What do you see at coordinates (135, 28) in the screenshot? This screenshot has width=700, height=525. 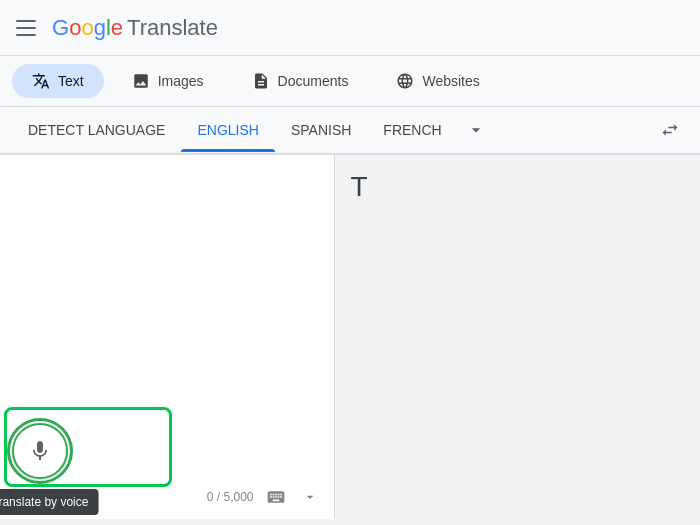 I see `app-logo: Google Translate` at bounding box center [135, 28].